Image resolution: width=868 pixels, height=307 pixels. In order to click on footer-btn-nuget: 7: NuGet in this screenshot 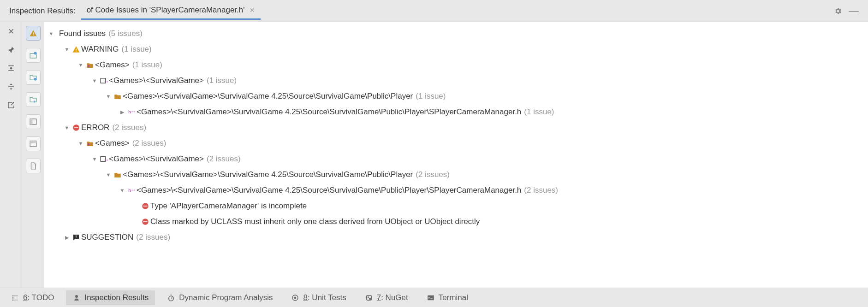, I will do `click(386, 298)`.